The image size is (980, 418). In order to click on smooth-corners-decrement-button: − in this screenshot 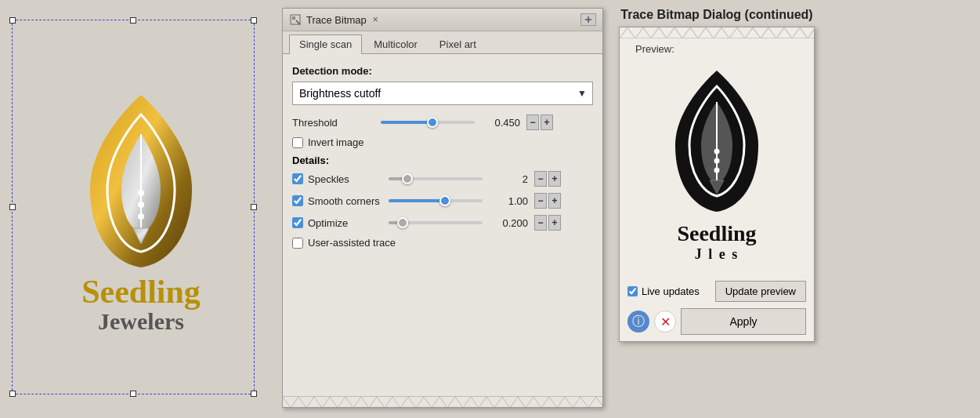, I will do `click(541, 201)`.